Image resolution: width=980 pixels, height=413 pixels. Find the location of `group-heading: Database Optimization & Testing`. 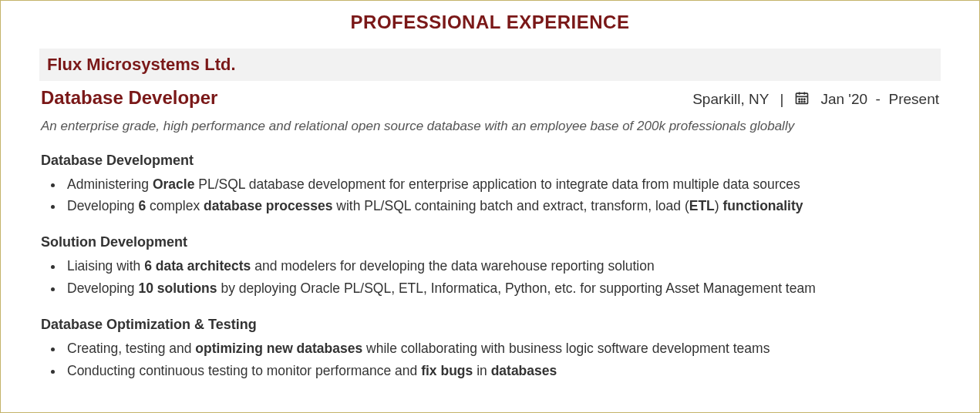

group-heading: Database Optimization & Testing is located at coordinates (490, 325).